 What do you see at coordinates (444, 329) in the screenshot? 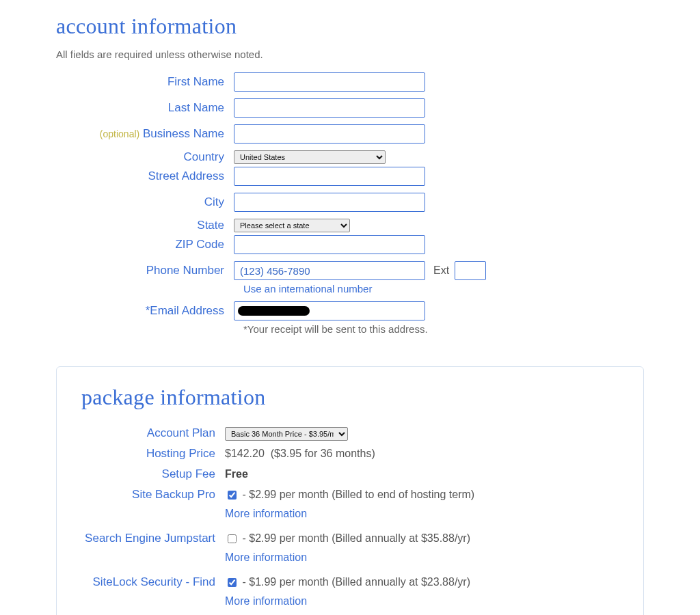
I see `email-receipt-note: *Your receipt will be sent to this addre…` at bounding box center [444, 329].